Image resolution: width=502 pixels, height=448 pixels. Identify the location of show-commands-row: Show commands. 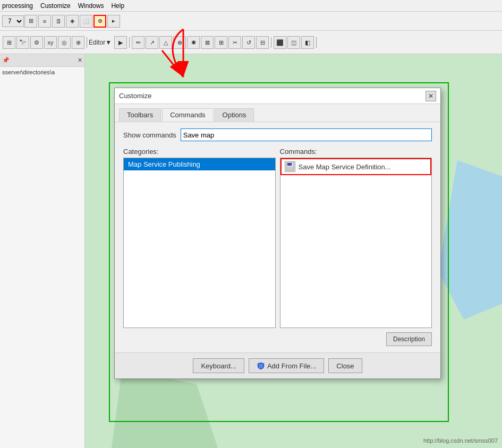
(277, 135).